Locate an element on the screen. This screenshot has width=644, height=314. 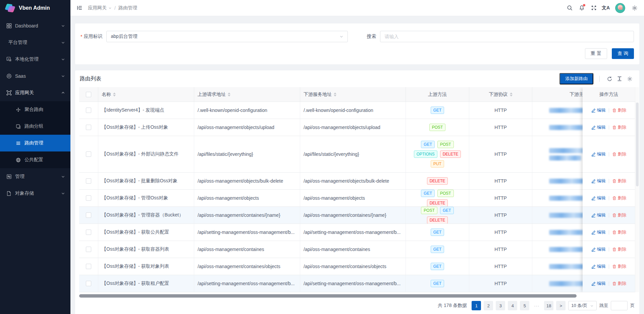
column-header-protocol: 下游协议 is located at coordinates (501, 95).